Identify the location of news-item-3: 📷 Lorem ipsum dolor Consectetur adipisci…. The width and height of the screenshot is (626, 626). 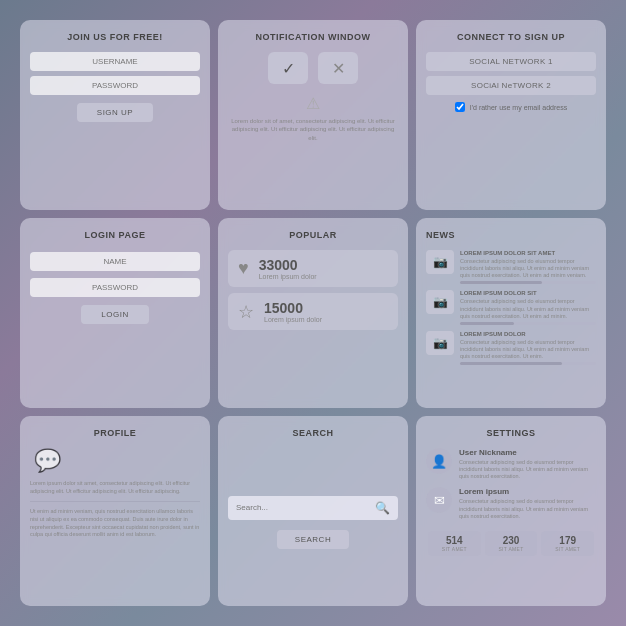
(511, 348).